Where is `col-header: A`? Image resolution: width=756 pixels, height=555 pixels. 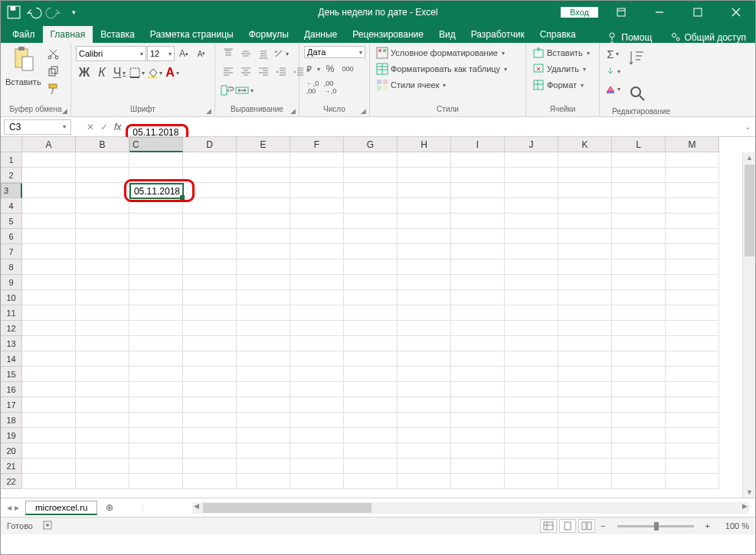
col-header: A is located at coordinates (49, 145).